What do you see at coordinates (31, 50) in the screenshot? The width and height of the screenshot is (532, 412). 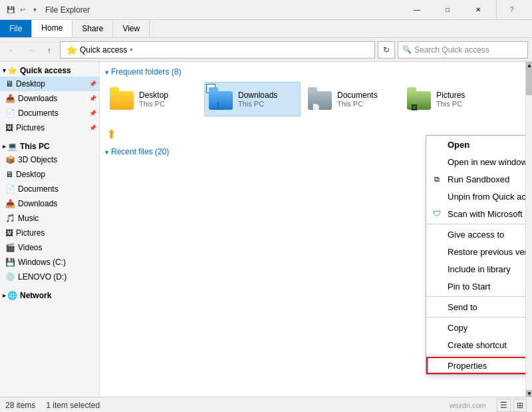 I see `forward-button: →` at bounding box center [31, 50].